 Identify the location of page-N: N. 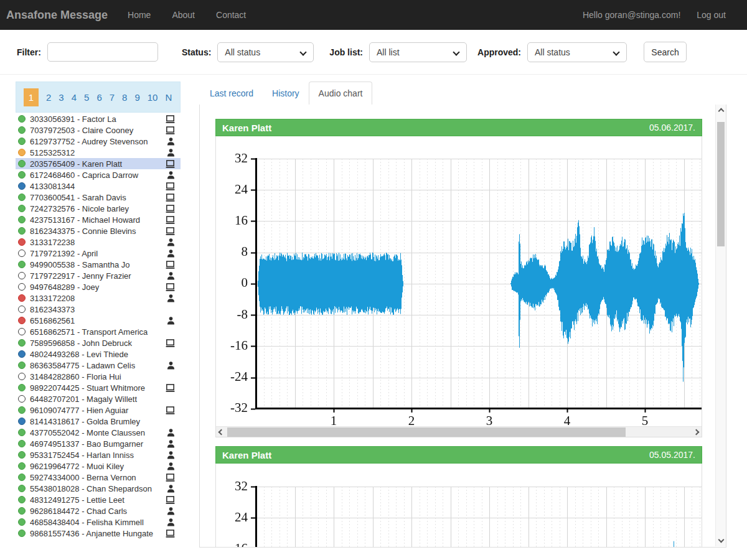
(168, 97).